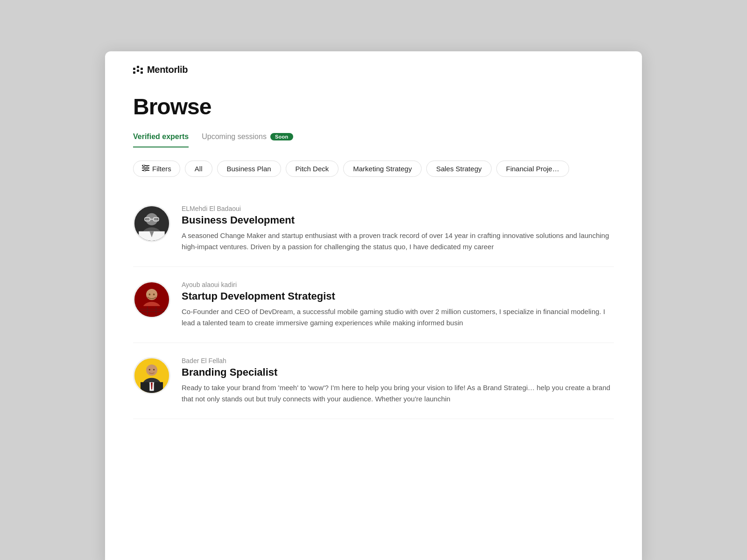 Image resolution: width=747 pixels, height=560 pixels. What do you see at coordinates (374, 106) in the screenshot?
I see `page-title: Browse` at bounding box center [374, 106].